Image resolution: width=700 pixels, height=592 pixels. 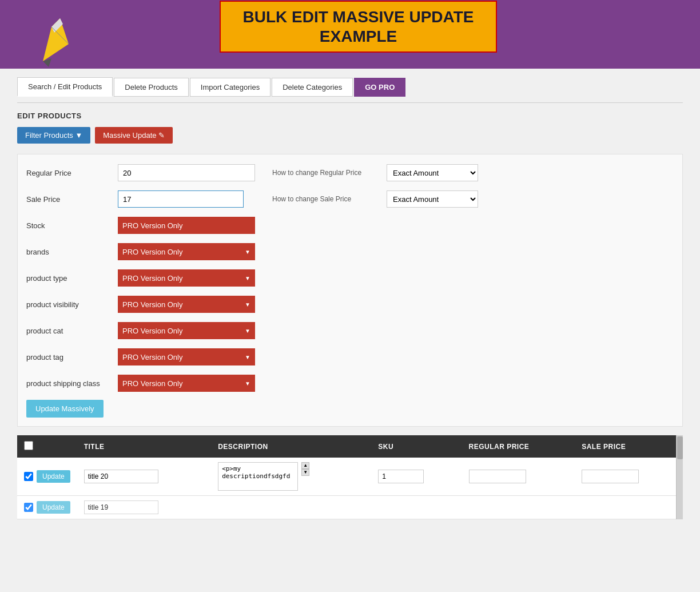 I want to click on row2-title-cell, so click(x=144, y=508).